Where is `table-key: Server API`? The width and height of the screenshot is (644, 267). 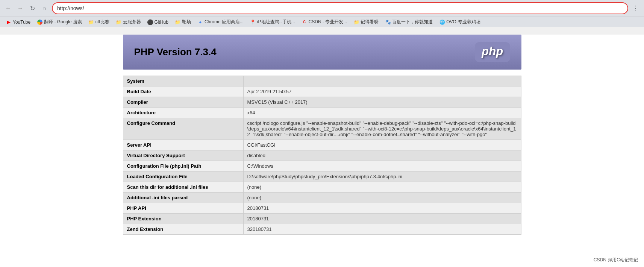 table-key: Server API is located at coordinates (183, 145).